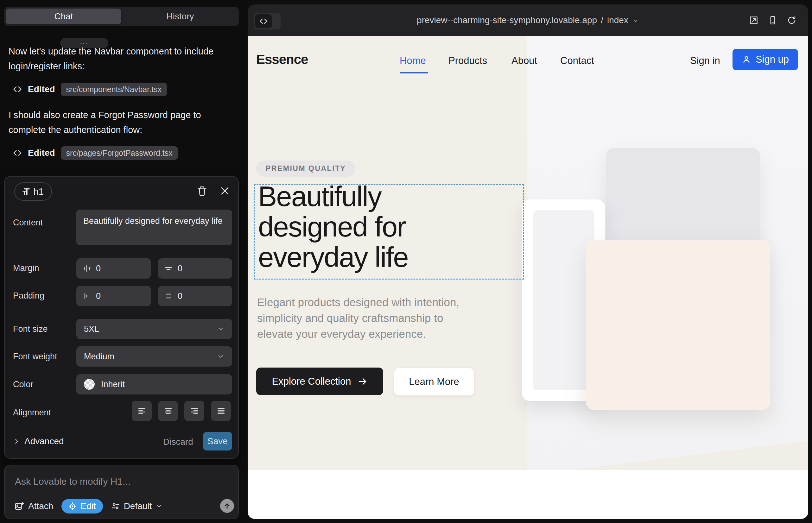 The image size is (812, 523). What do you see at coordinates (89, 384) in the screenshot?
I see `color-swatch` at bounding box center [89, 384].